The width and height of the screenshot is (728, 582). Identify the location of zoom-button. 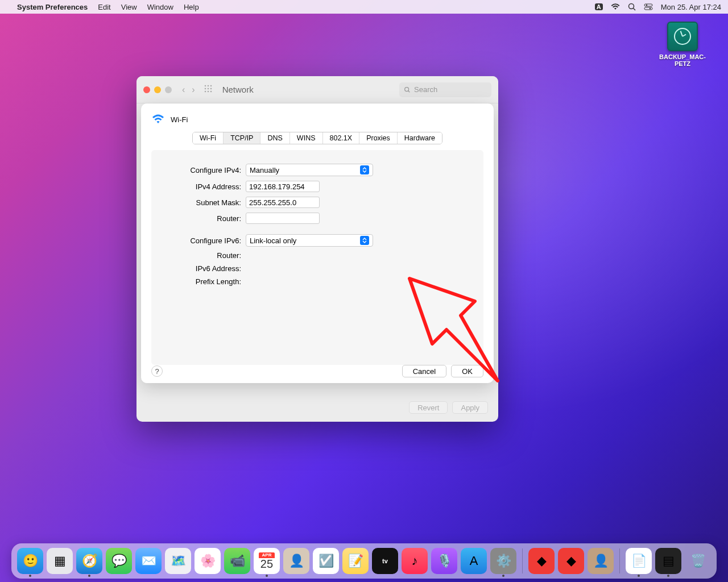
(168, 90).